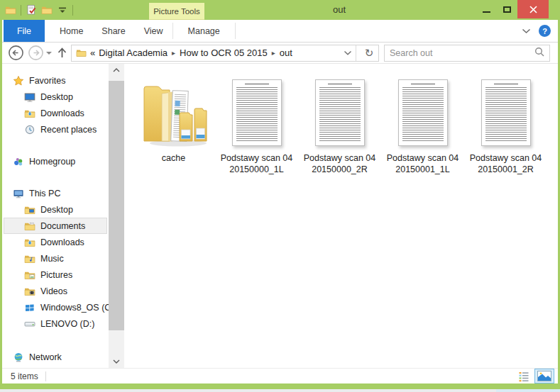  What do you see at coordinates (524, 376) in the screenshot?
I see `details-view-icon` at bounding box center [524, 376].